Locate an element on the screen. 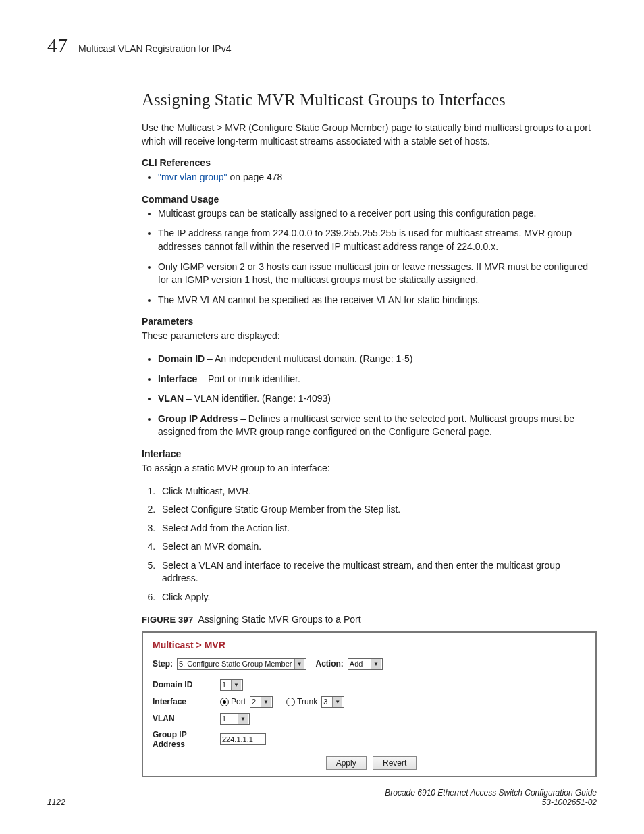  interface-label: Interface is located at coordinates (186, 702).